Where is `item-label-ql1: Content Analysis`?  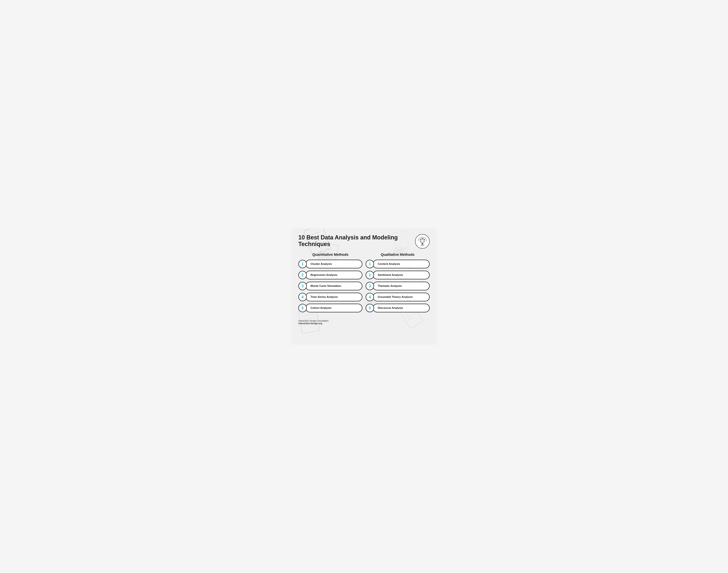
item-label-ql1: Content Analysis is located at coordinates (389, 264).